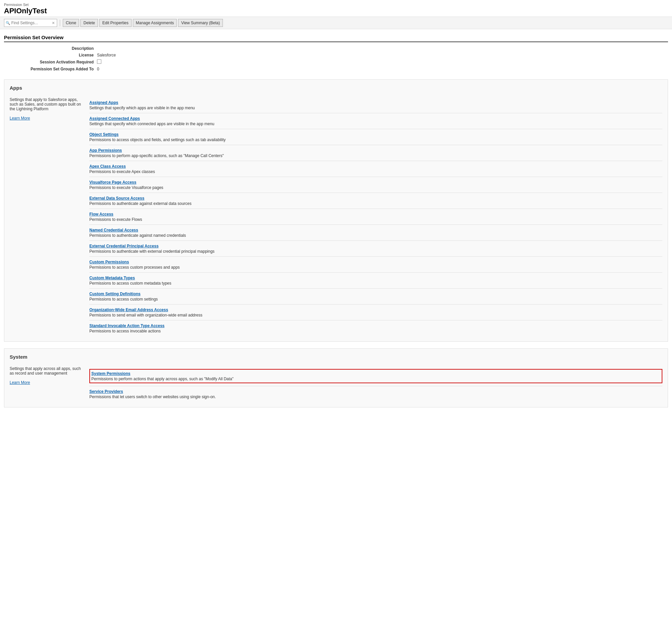 The height and width of the screenshot is (623, 672). What do you see at coordinates (376, 265) in the screenshot?
I see `apps-list-item: Custom Permissions Permissions to access…` at bounding box center [376, 265].